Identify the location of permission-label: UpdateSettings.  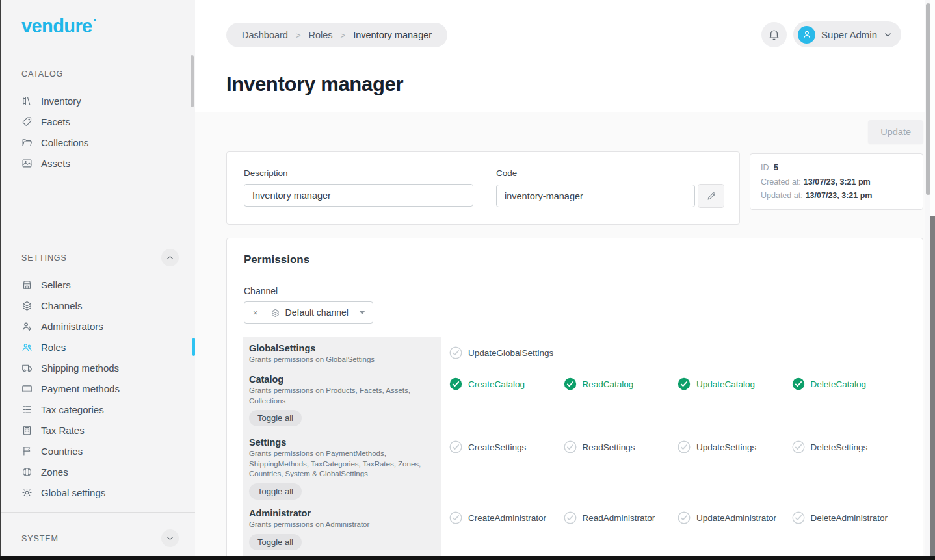
(726, 447).